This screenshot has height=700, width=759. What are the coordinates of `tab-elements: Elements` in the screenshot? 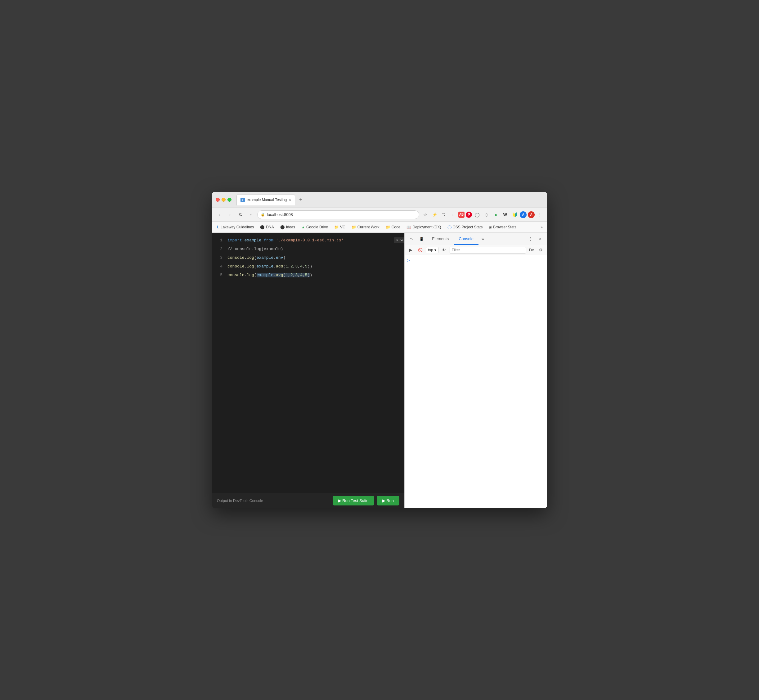 It's located at (440, 239).